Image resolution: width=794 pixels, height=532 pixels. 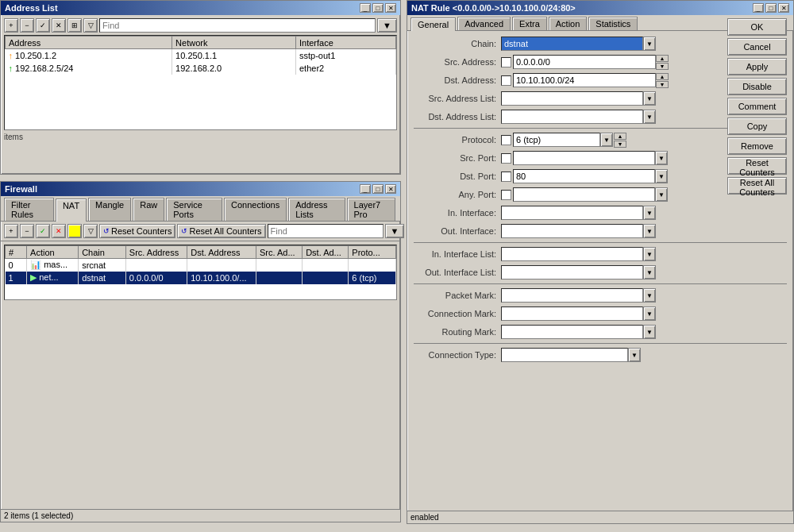 I want to click on protocol-checkbox, so click(x=507, y=140).